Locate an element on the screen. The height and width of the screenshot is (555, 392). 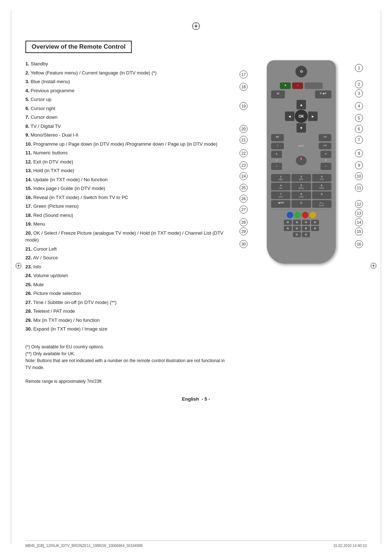
list-item: 10. Programme up / Page down (in DTV mod… is located at coordinates (125, 144).